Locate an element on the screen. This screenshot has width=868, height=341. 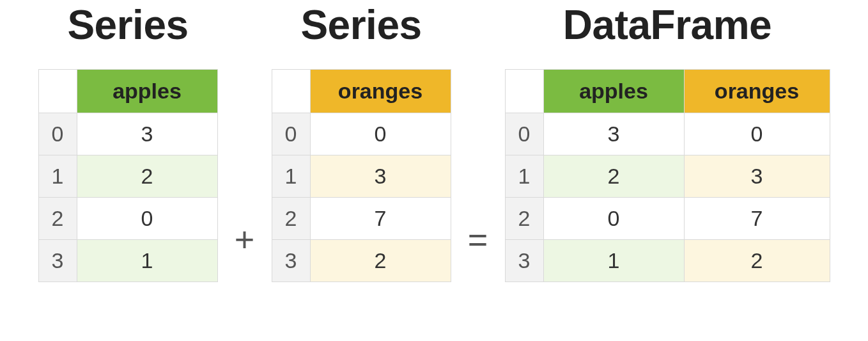
table-row: 1 2 is located at coordinates (128, 177).